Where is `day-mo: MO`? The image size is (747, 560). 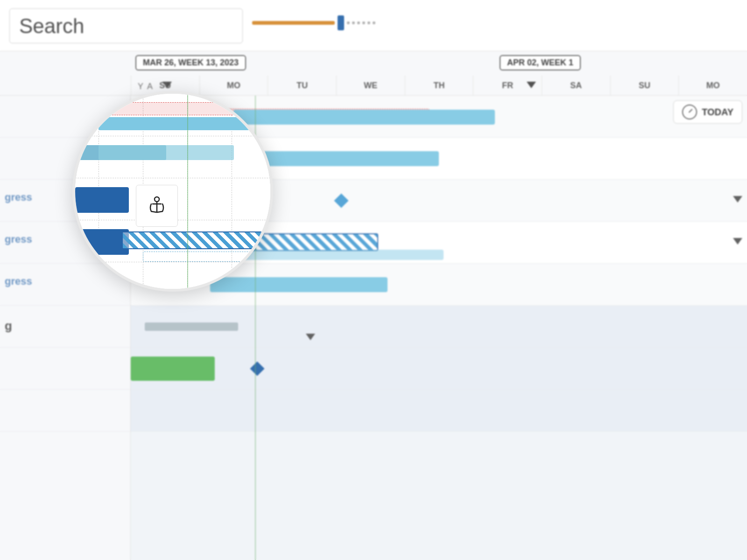 day-mo: MO is located at coordinates (233, 85).